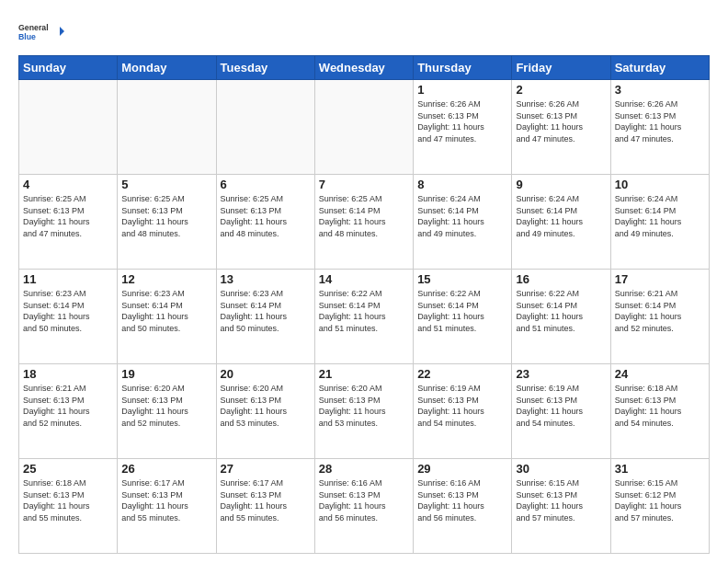 The height and width of the screenshot is (563, 728). I want to click on calendar-day-cell: 29Sunrise: 6:16 AM Sunset: 6:13 PM Dayli…, so click(463, 506).